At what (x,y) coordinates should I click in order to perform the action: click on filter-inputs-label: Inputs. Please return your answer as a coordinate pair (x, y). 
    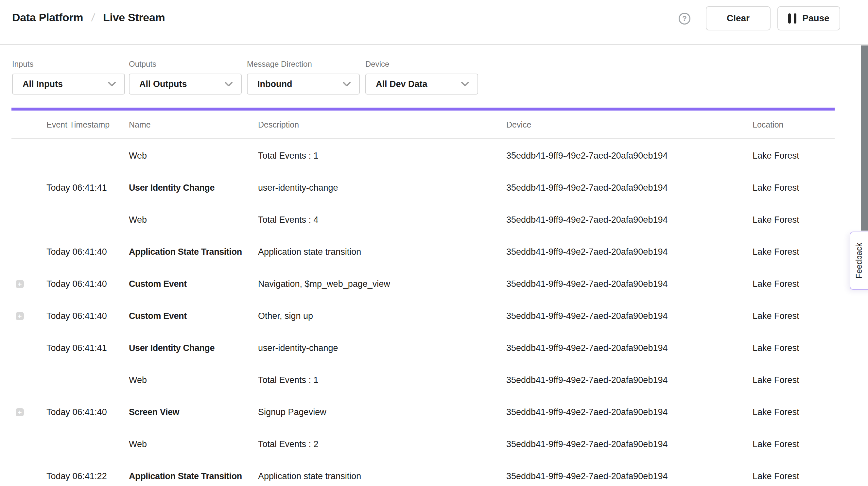
    Looking at the image, I should click on (69, 64).